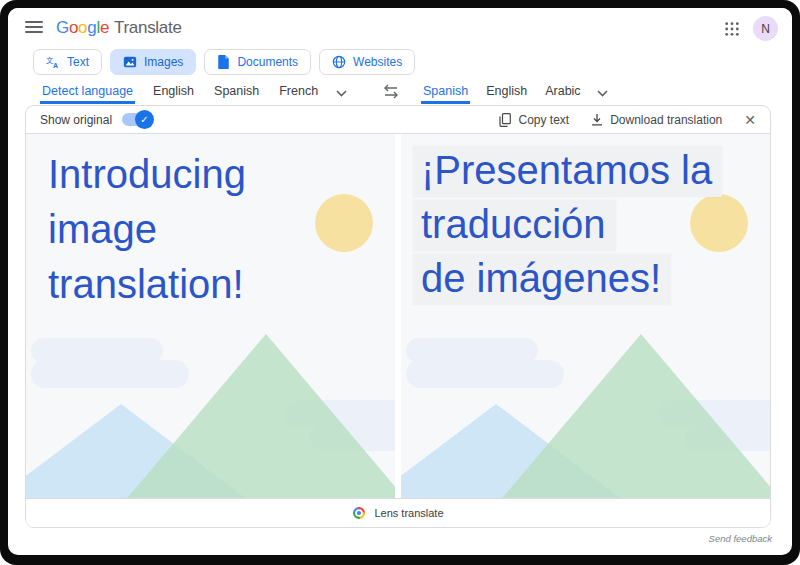 Image resolution: width=800 pixels, height=565 pixels. I want to click on translated-line: de imágenes!, so click(542, 280).